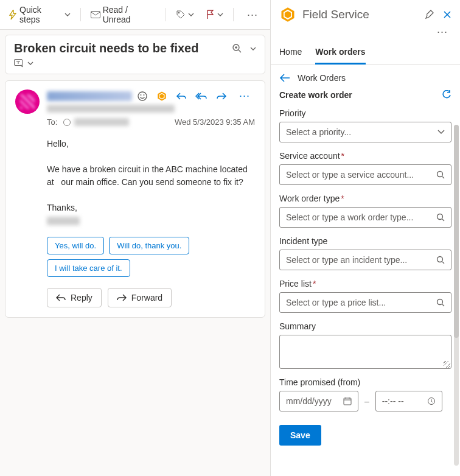 This screenshot has width=460, height=476. Describe the element at coordinates (63, 221) in the screenshot. I see `signature-name` at that location.